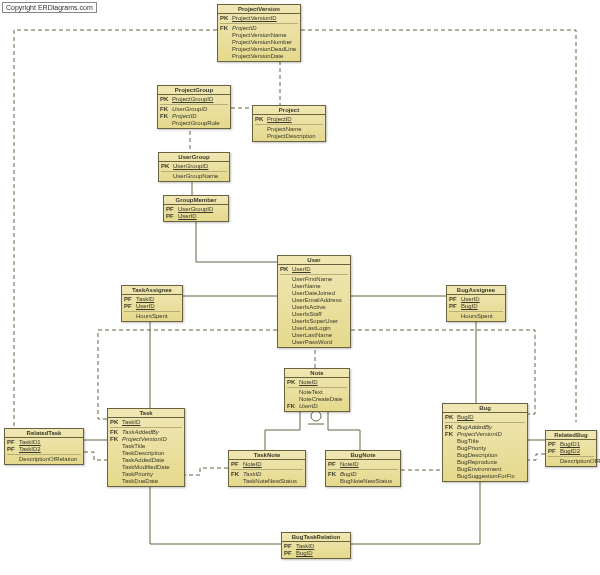 The width and height of the screenshot is (600, 575). Describe the element at coordinates (314, 302) in the screenshot. I see `entity-user: User PKUserID UserFirstName UserName Use…` at that location.